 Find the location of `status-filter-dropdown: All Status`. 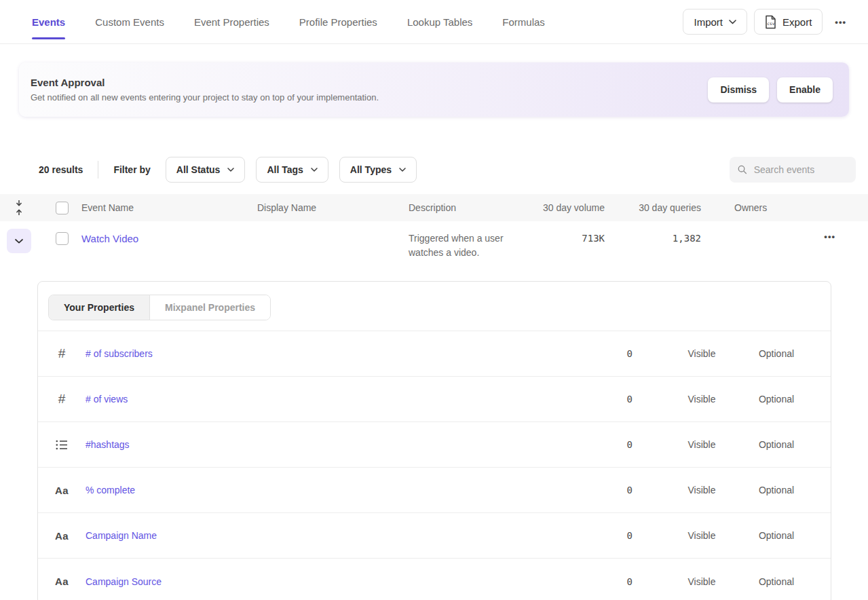

status-filter-dropdown: All Status is located at coordinates (206, 170).